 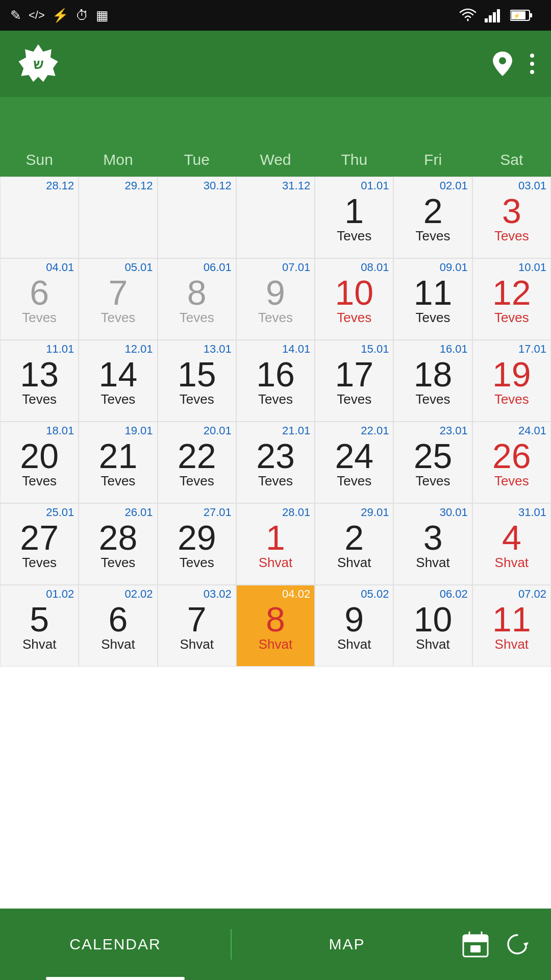 I want to click on bottom-tab-calendar: CALENDAR, so click(x=115, y=944).